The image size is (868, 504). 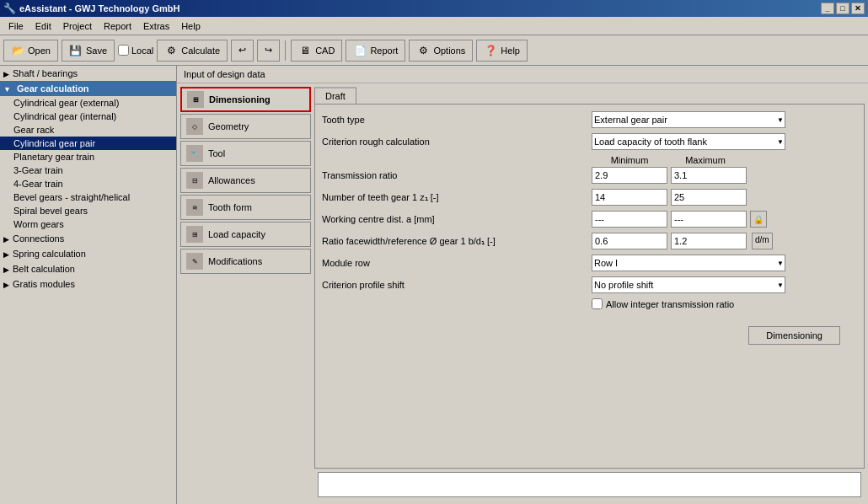 I want to click on sidebar-item-spring: Spring calculation, so click(x=88, y=254).